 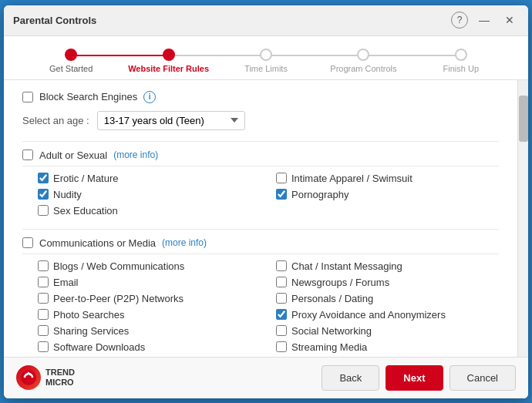 What do you see at coordinates (89, 314) in the screenshot?
I see `photo-searches-label: Photo Searches` at bounding box center [89, 314].